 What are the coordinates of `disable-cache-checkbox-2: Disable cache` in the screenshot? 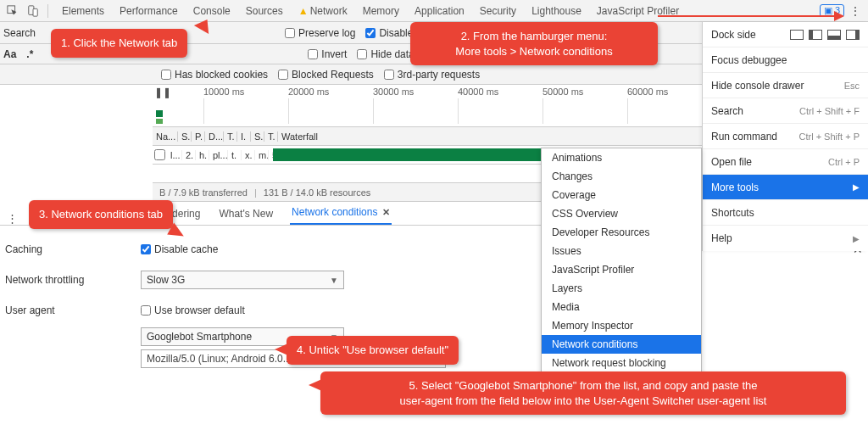 It's located at (180, 249).